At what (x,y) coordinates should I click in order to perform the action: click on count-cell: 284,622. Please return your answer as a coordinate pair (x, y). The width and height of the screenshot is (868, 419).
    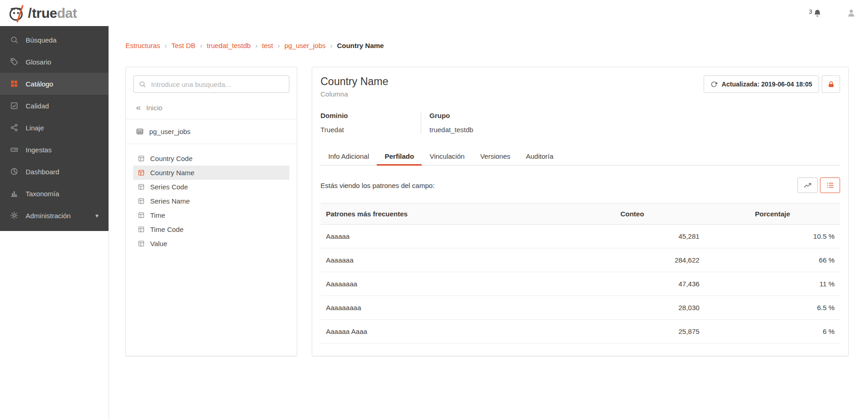
    Looking at the image, I should click on (632, 260).